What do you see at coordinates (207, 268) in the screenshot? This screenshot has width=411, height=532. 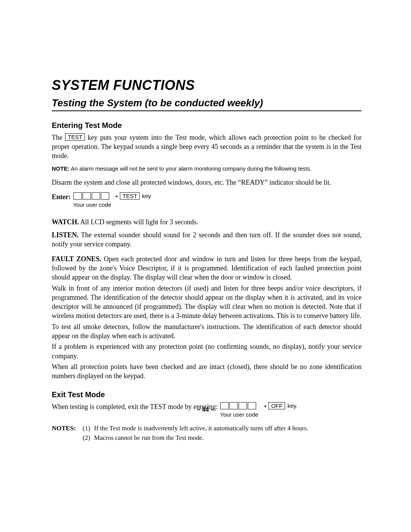 I see `paragraph-fault-zones: FAULT ZONES. Open each protected door an…` at bounding box center [207, 268].